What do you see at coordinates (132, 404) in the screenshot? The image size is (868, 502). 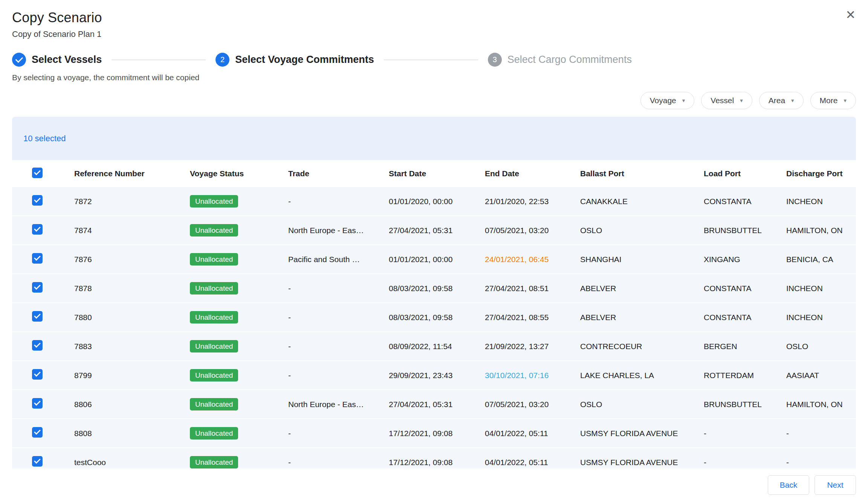 I see `reference-number-cell: 8806` at bounding box center [132, 404].